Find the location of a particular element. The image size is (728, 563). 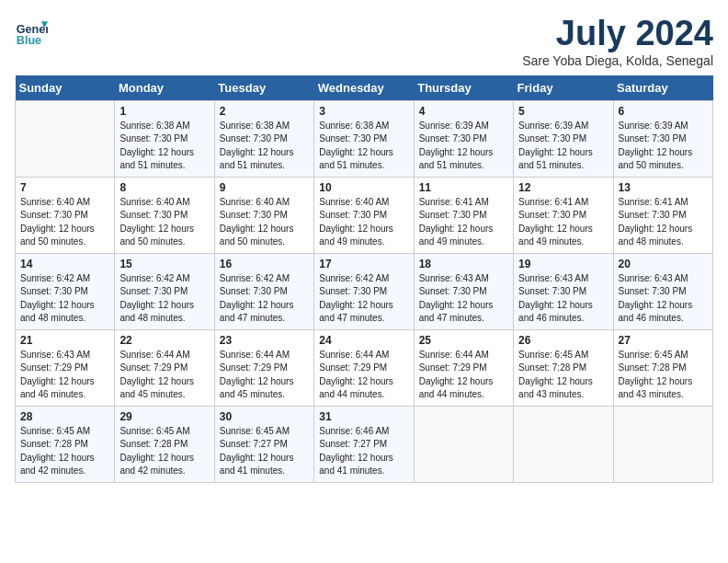

column-header-sunday: Sunday is located at coordinates (65, 88).